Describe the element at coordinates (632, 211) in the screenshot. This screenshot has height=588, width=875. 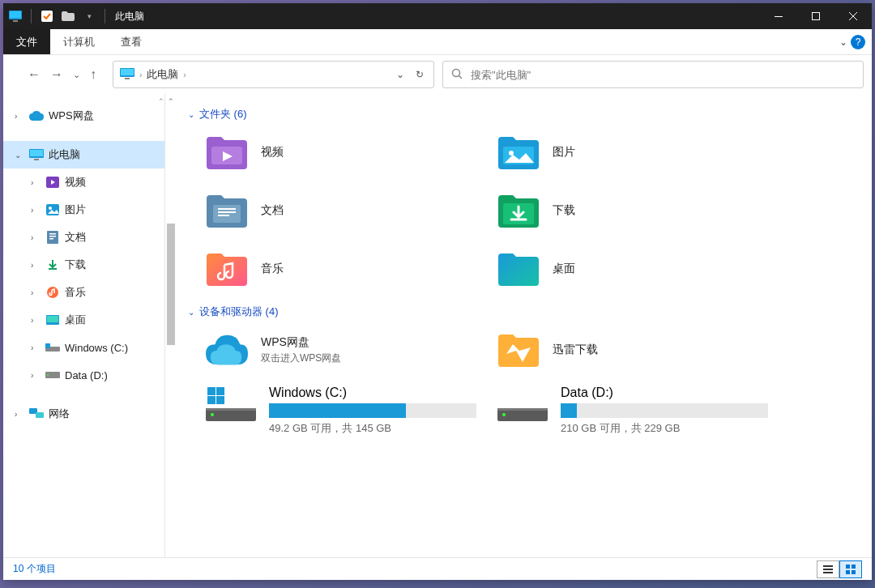
I see `folder-tile-downloads: 下载` at that location.